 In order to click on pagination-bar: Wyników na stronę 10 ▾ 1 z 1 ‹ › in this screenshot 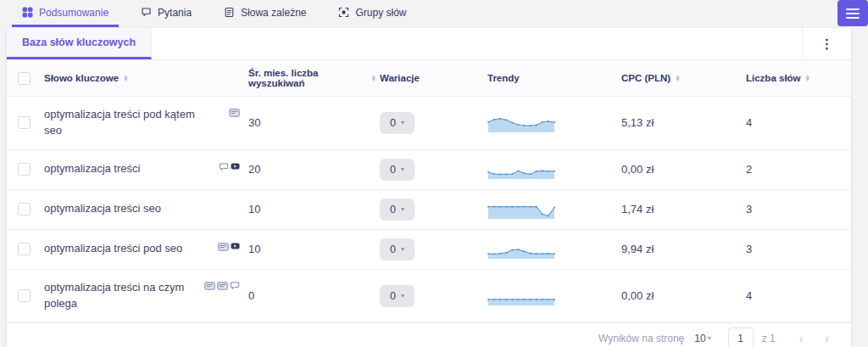, I will do `click(429, 334)`.